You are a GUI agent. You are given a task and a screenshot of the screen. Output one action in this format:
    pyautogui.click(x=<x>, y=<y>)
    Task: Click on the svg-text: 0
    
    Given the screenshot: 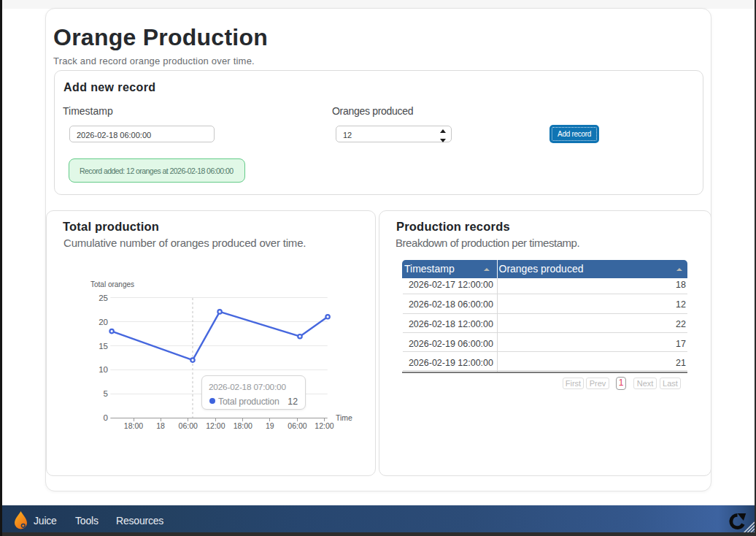 What is the action you would take?
    pyautogui.click(x=106, y=418)
    